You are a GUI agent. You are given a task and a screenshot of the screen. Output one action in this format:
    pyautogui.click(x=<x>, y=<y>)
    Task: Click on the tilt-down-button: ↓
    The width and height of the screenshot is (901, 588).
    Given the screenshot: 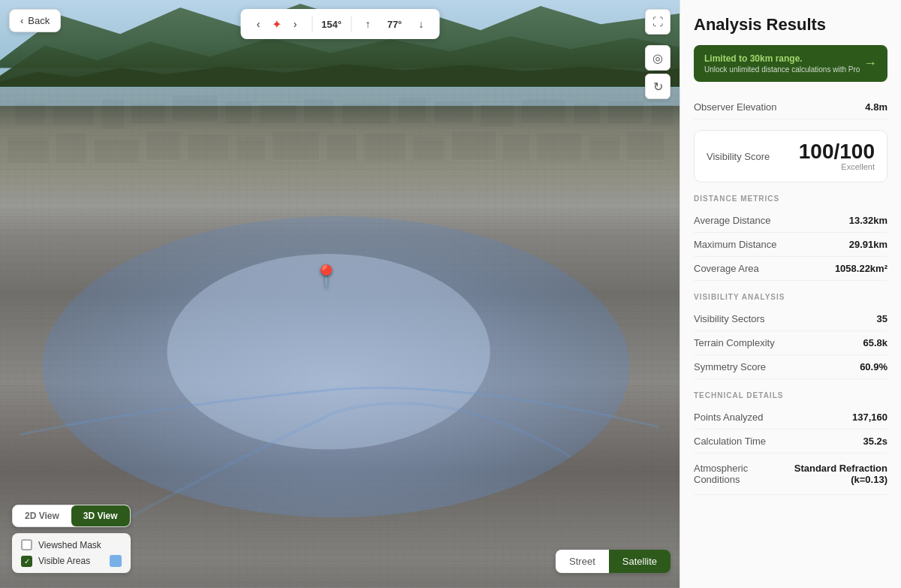 What is the action you would take?
    pyautogui.click(x=421, y=24)
    